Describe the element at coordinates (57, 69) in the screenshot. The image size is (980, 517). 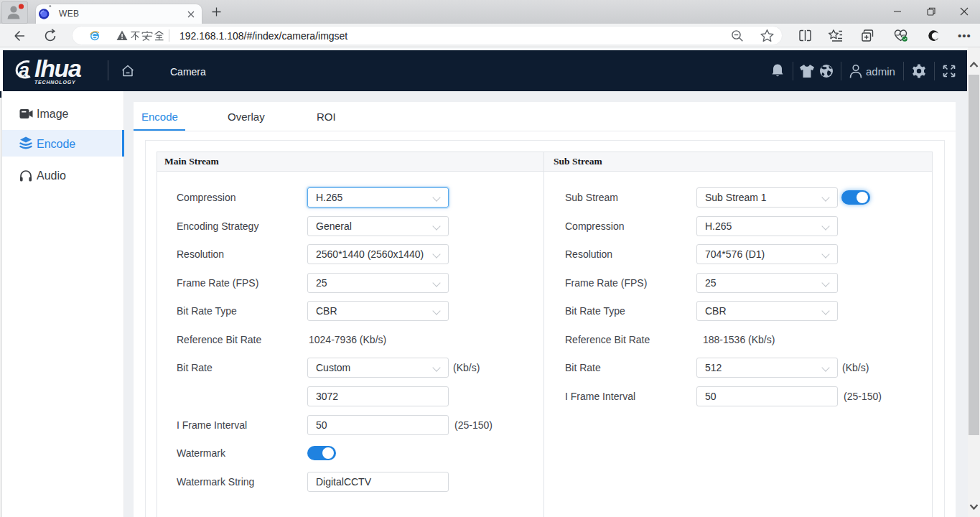
I see `svg-text: lhua` at that location.